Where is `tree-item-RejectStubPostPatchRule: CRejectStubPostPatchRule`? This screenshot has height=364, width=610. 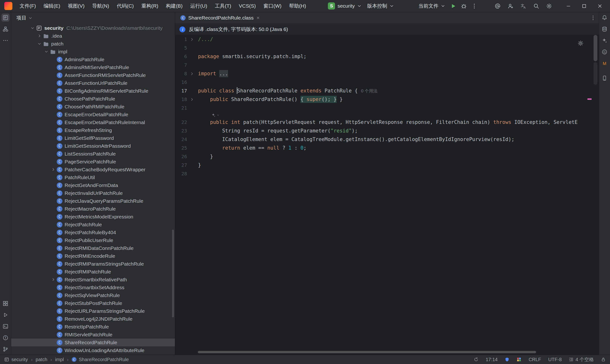 tree-item-RejectStubPostPatchRule: CRejectStubPostPatchRule is located at coordinates (93, 303).